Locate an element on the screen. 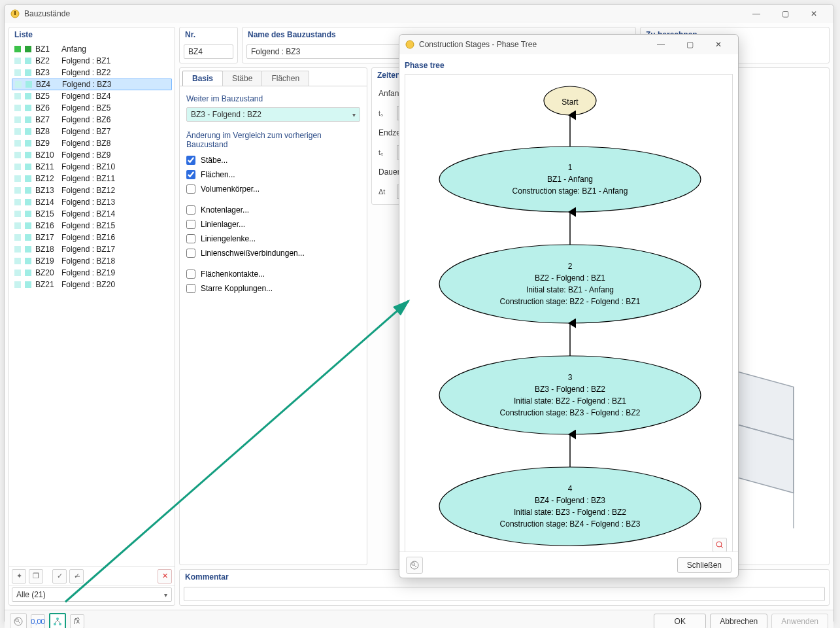 The image size is (840, 628). minimize-button: — is located at coordinates (756, 14).